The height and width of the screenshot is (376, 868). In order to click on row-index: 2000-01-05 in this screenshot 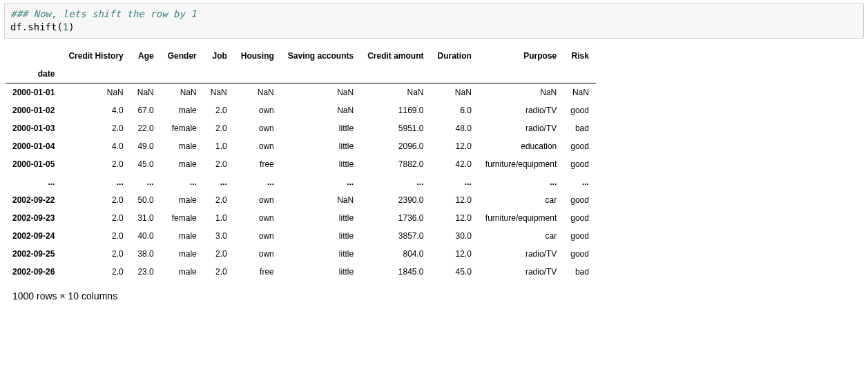, I will do `click(33, 164)`.